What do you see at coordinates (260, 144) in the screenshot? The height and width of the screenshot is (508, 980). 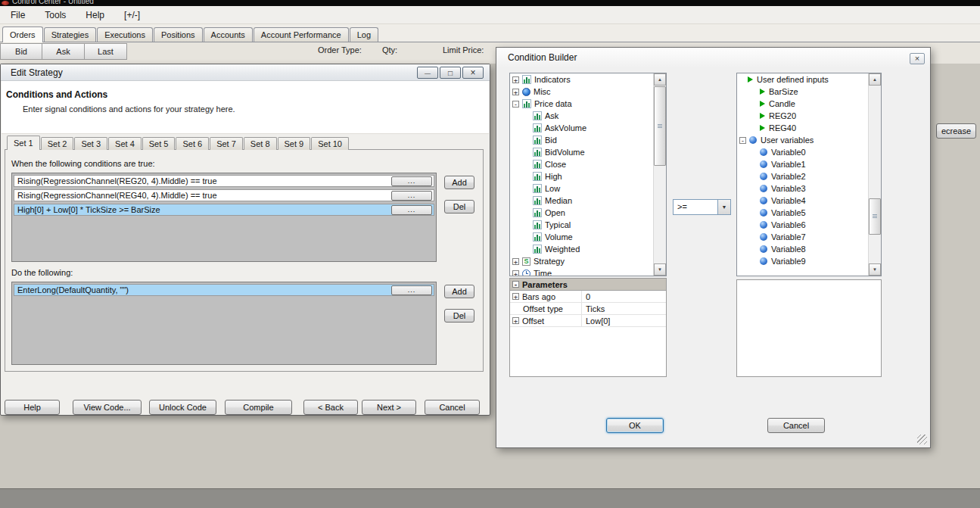 I see `tab-set-8: Set 8` at bounding box center [260, 144].